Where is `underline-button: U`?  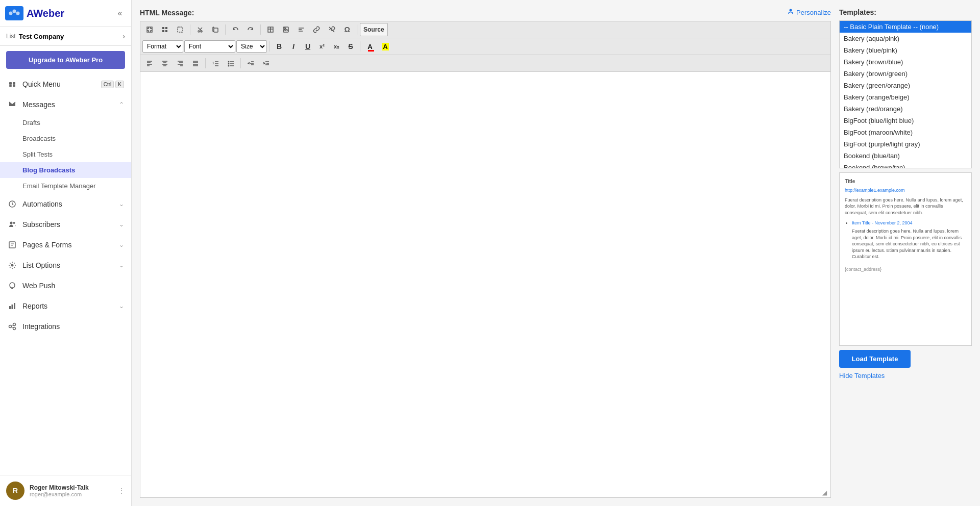
underline-button: U is located at coordinates (308, 46).